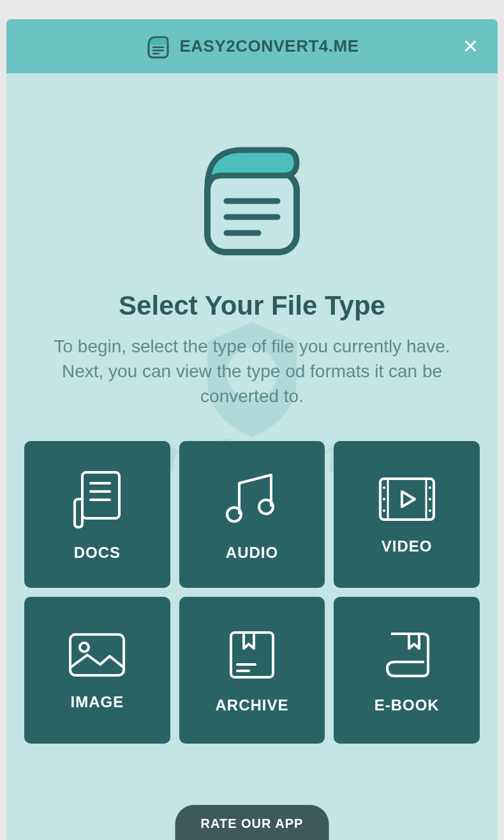 Image resolution: width=504 pixels, height=840 pixels. What do you see at coordinates (251, 705) in the screenshot?
I see `tile-label: ARCHIVE` at bounding box center [251, 705].